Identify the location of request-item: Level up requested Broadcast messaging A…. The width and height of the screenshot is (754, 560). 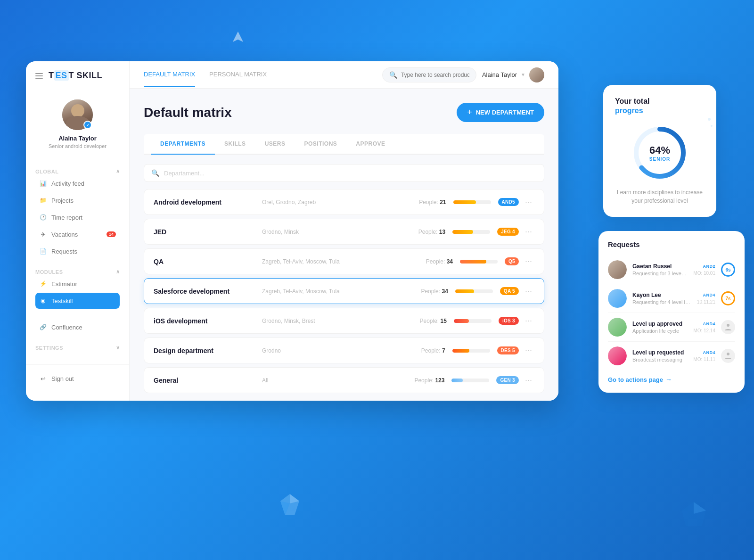
(672, 356).